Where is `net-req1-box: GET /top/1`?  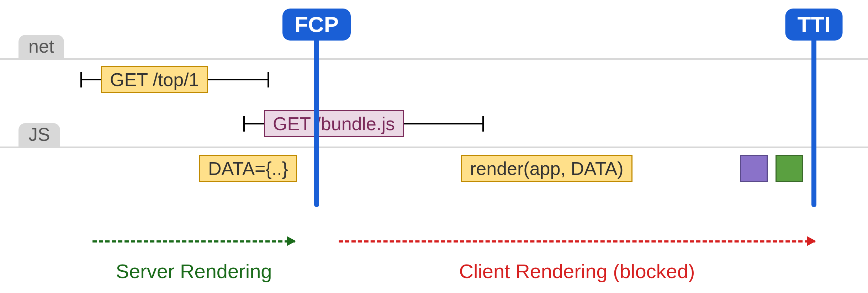 net-req1-box: GET /top/1 is located at coordinates (154, 80).